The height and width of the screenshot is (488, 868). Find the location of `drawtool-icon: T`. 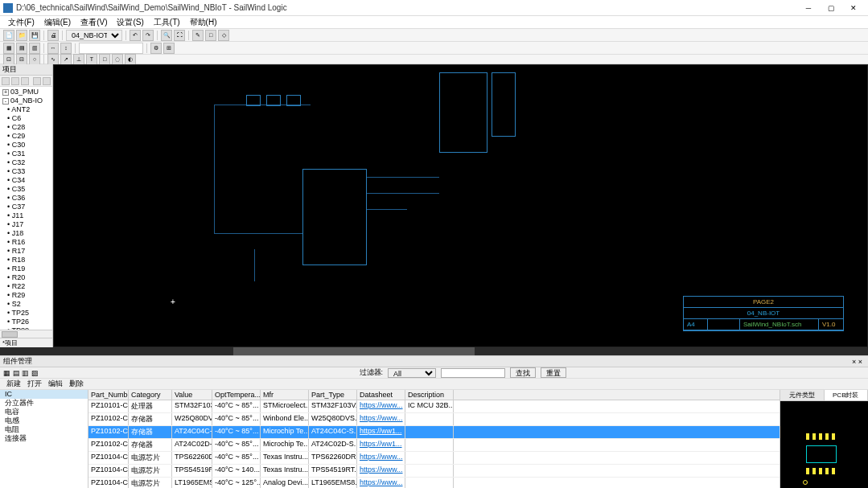

drawtool-icon: T is located at coordinates (92, 59).